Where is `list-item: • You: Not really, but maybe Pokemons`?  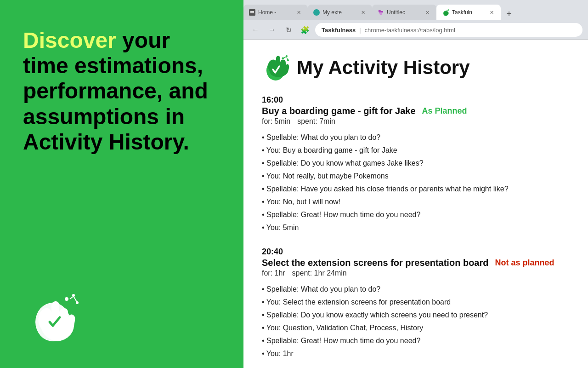
list-item: • You: Not really, but maybe Pokemons is located at coordinates (416, 176).